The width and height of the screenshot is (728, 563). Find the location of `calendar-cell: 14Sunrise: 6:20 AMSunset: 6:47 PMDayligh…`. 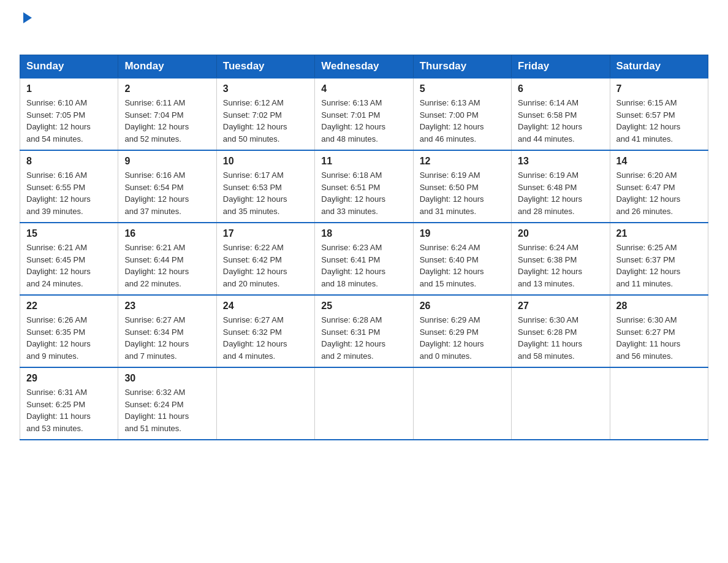

calendar-cell: 14Sunrise: 6:20 AMSunset: 6:47 PMDayligh… is located at coordinates (659, 186).